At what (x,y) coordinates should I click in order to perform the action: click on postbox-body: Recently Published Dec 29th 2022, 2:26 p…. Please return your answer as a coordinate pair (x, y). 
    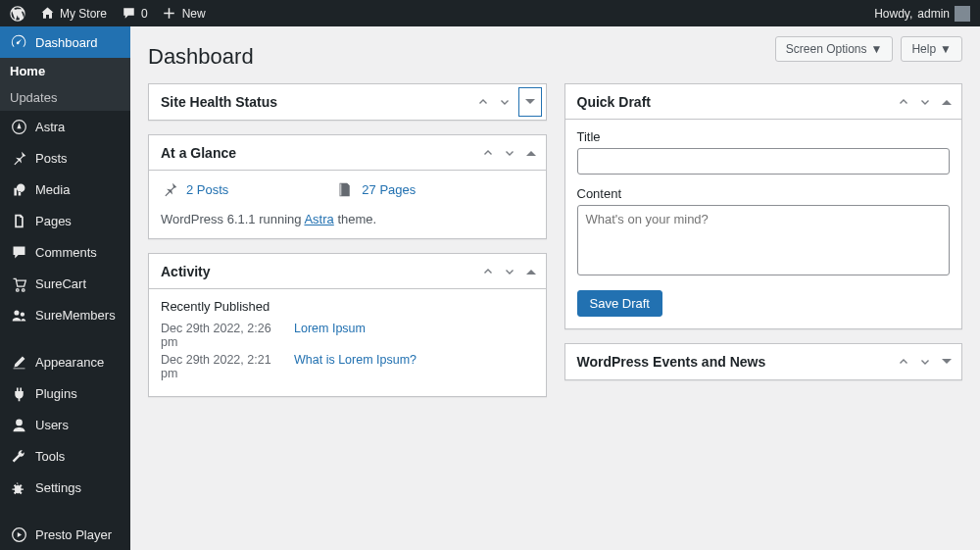
    Looking at the image, I should click on (347, 343).